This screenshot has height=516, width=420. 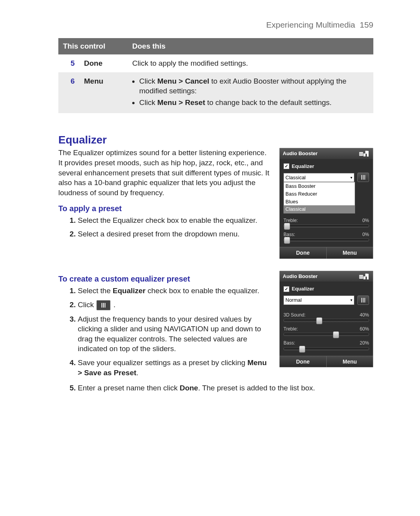 I want to click on step: Save your equalizer settings as a preset…, so click(x=175, y=368).